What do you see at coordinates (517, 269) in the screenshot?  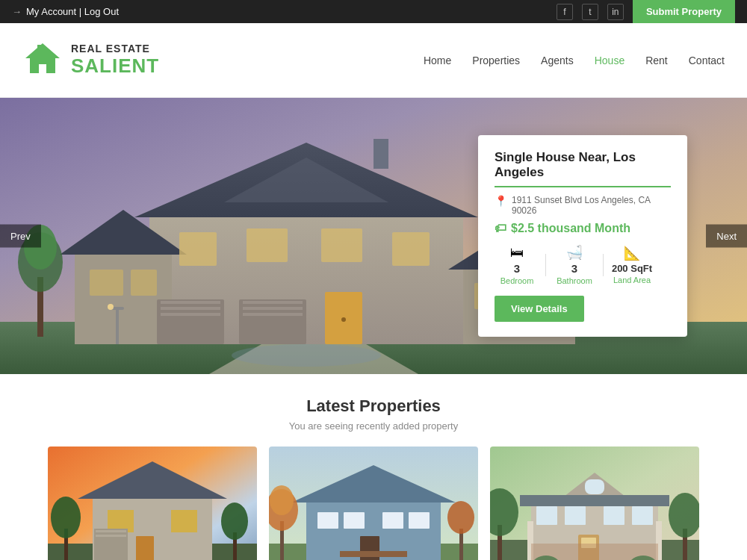 I see `bedroom-count: 3` at bounding box center [517, 269].